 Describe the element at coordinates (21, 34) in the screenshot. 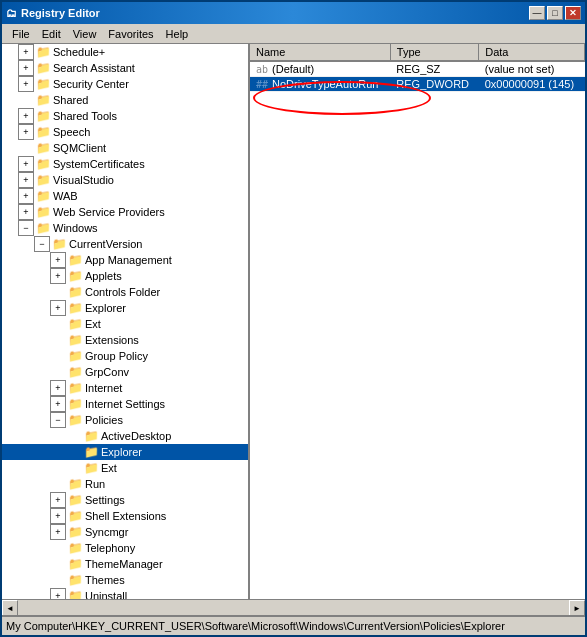

I see `menu-file: File` at that location.